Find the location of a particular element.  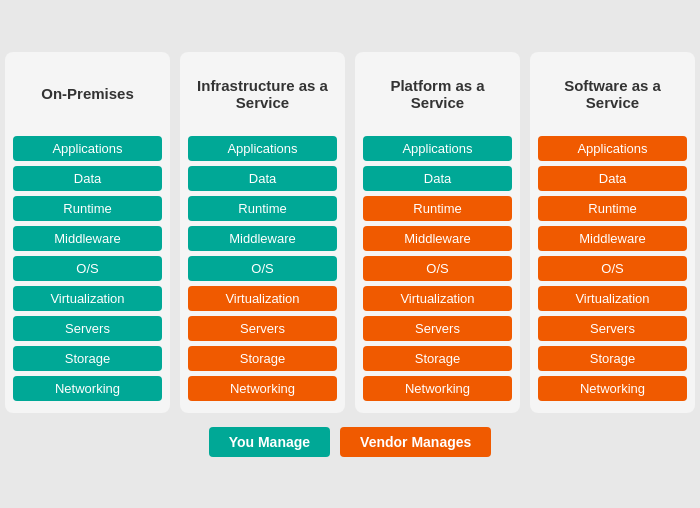

legend-row: You ManageVendor Manages is located at coordinates (350, 442).